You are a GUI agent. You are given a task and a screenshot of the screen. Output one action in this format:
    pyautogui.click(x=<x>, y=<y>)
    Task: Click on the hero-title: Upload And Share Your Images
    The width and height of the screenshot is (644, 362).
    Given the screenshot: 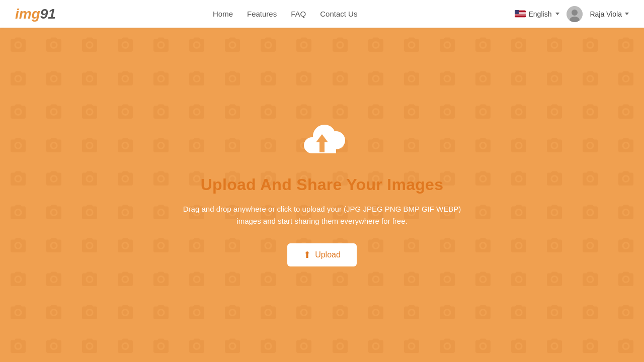 What is the action you would take?
    pyautogui.click(x=322, y=185)
    